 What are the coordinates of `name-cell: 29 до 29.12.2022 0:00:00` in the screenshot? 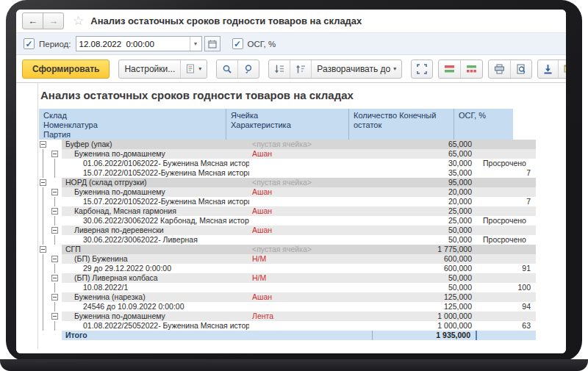 It's located at (156, 269).